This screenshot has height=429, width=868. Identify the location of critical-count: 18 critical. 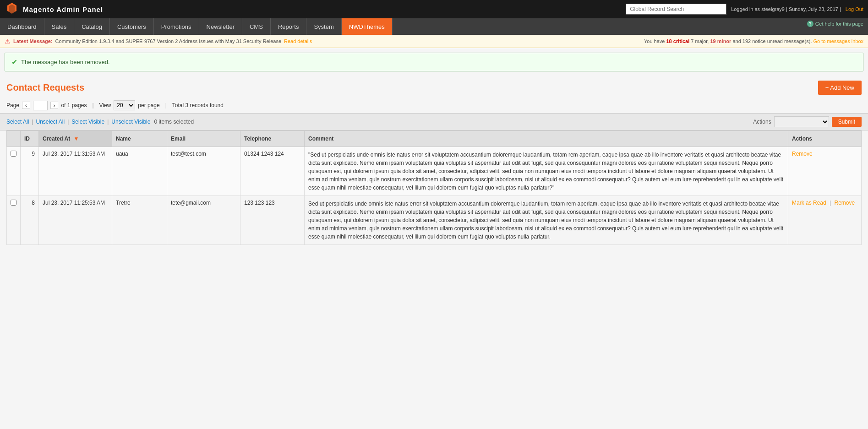
(678, 41).